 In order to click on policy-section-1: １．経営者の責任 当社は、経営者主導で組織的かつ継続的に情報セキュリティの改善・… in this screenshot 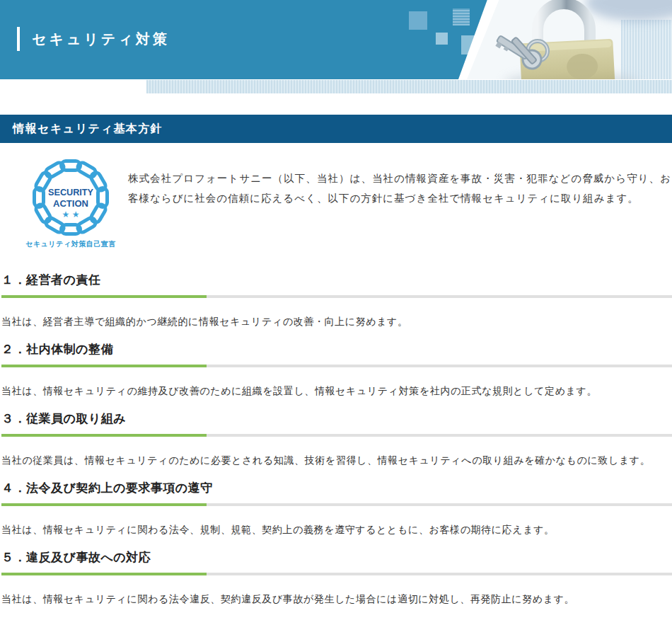, I will do `click(337, 300)`.